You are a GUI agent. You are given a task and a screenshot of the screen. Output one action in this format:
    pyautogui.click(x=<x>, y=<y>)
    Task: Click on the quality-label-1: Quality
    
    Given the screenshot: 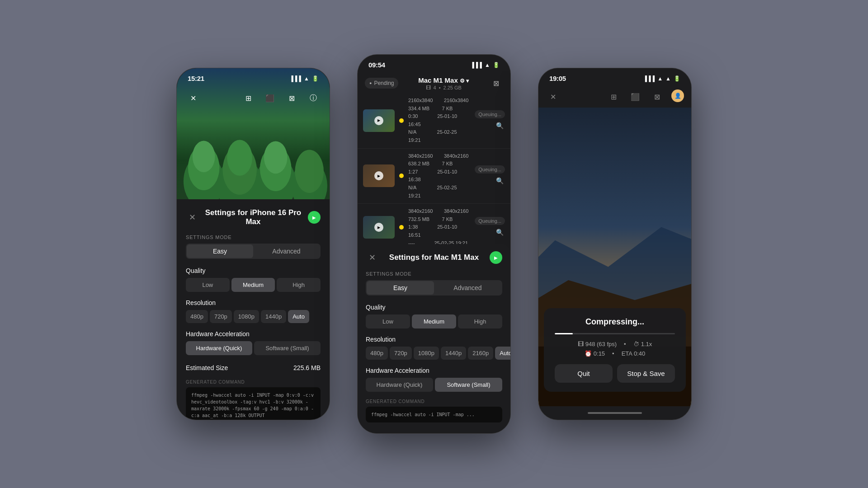 What is the action you would take?
    pyautogui.click(x=253, y=271)
    